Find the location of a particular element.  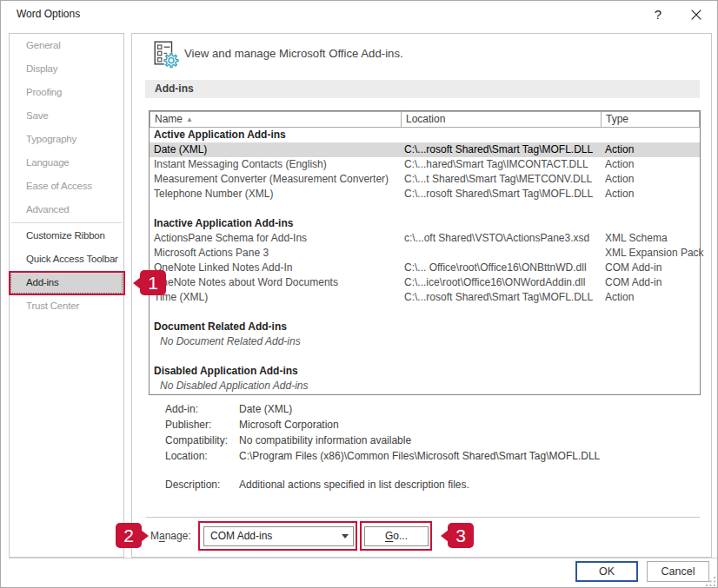

sidebar-item-proofing: Proofing is located at coordinates (66, 92).